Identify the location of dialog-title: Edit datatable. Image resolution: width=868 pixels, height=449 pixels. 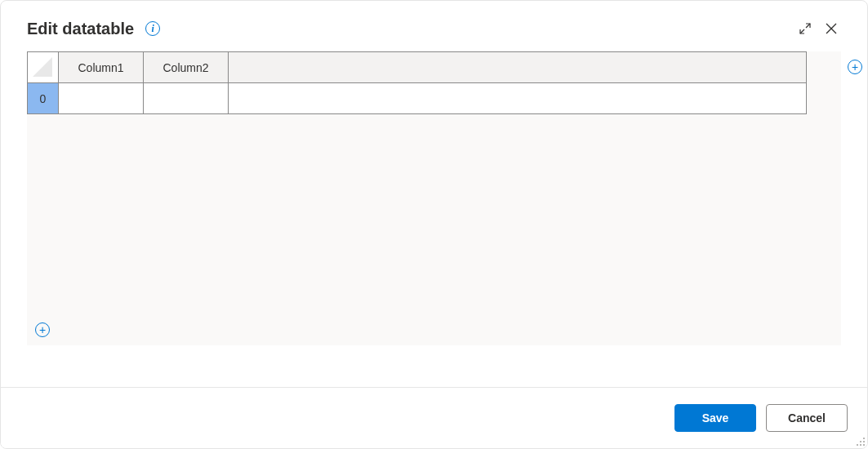
(80, 29).